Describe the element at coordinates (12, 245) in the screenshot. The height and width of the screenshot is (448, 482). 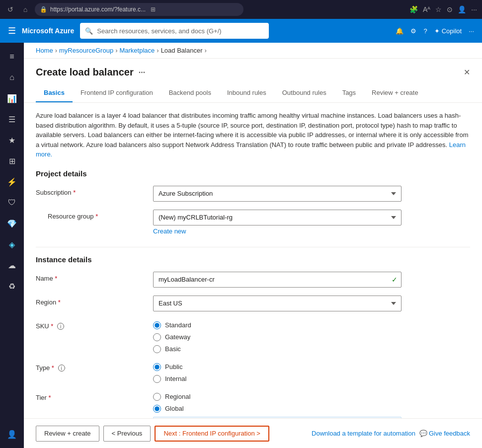
I see `sidebar: ≡ ⌂ 📊 ☰ ★ ⊞ ⚡ 🛡 💎 ◈ ☁ ♻ 👤` at that location.